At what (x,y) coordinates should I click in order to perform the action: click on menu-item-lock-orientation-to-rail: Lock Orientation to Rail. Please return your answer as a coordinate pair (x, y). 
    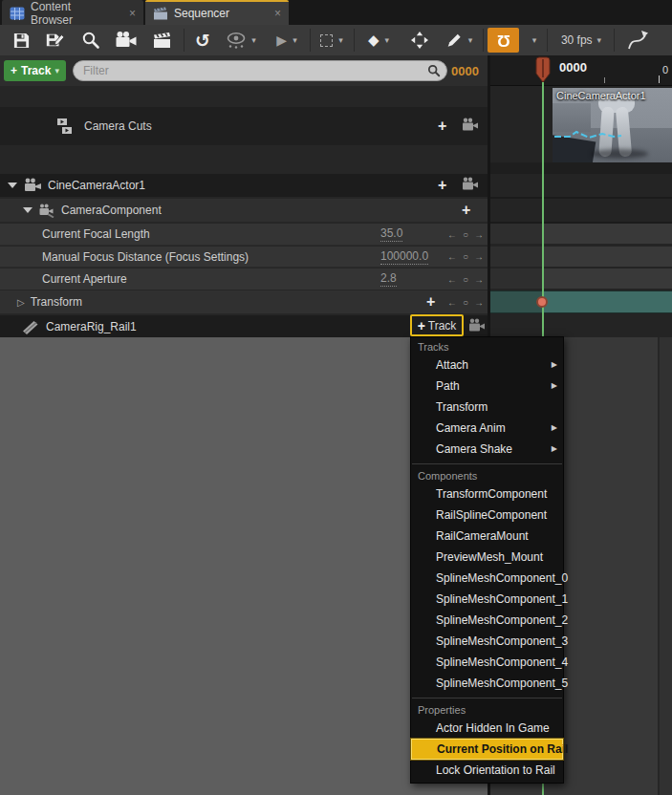
    Looking at the image, I should click on (488, 770).